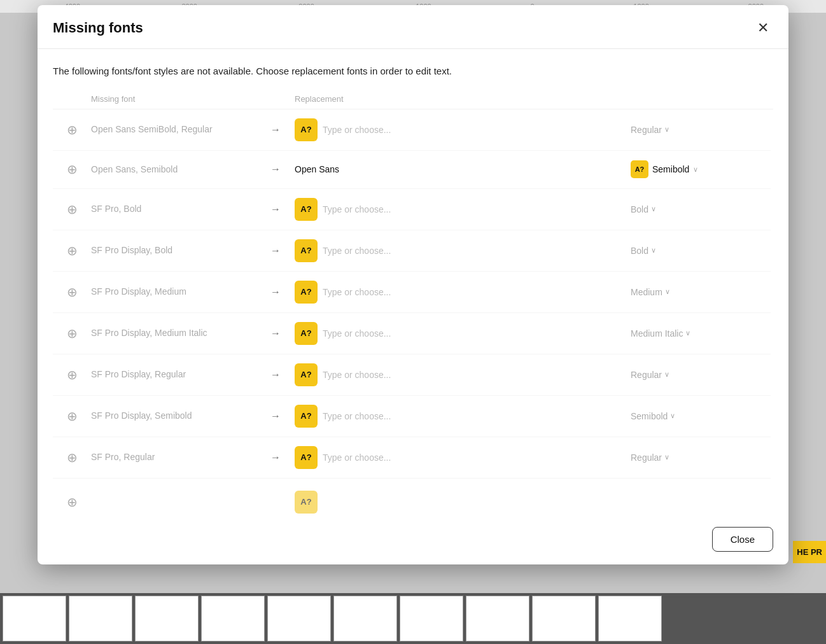 Image resolution: width=826 pixels, height=644 pixels. Describe the element at coordinates (174, 374) in the screenshot. I see `missing-font-name: SF Pro Display, Regular` at that location.